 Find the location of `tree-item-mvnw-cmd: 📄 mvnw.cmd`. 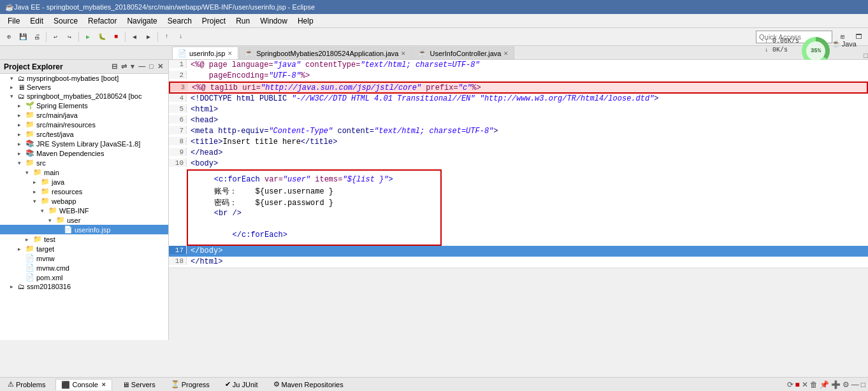

tree-item-mvnw-cmd: 📄 mvnw.cmd is located at coordinates (84, 267).